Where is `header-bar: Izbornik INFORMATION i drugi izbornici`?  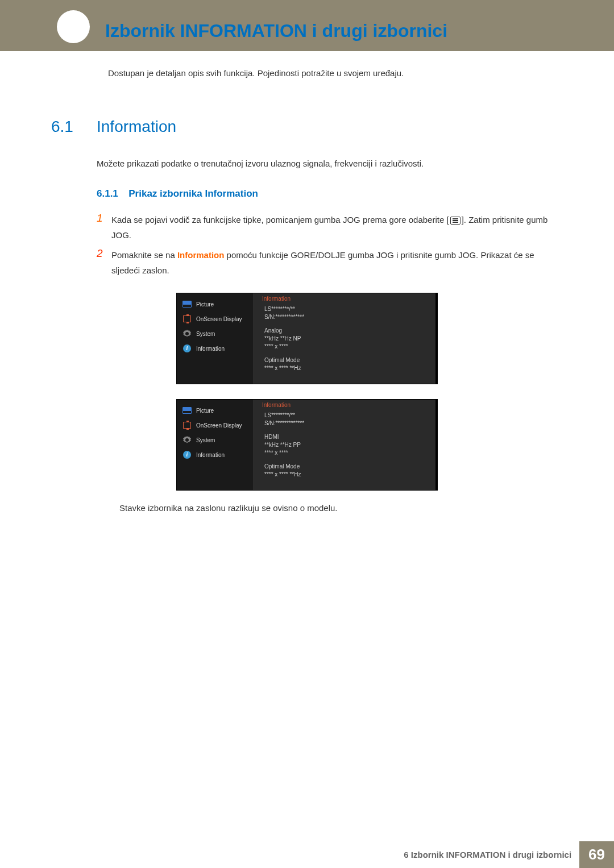 header-bar: Izbornik INFORMATION i drugi izbornici is located at coordinates (307, 26).